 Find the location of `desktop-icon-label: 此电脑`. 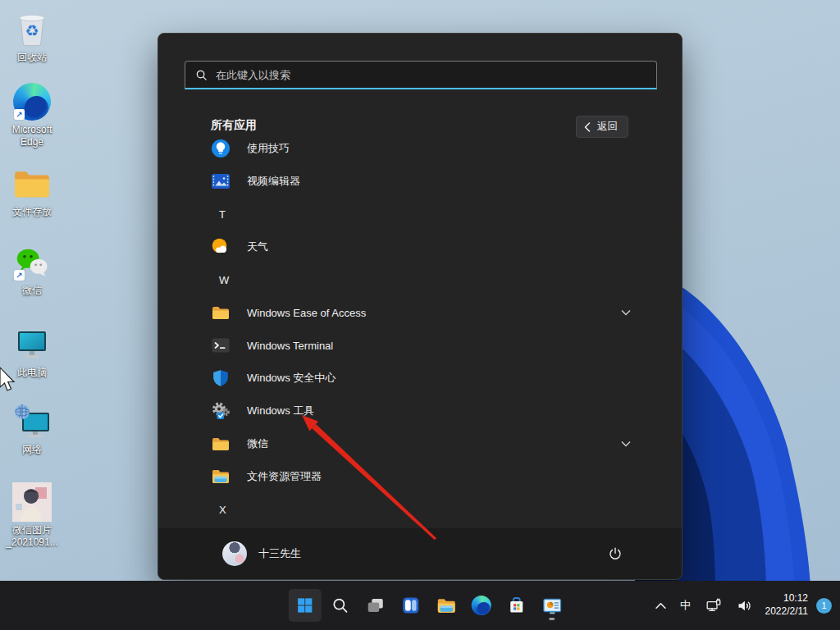

desktop-icon-label: 此电脑 is located at coordinates (32, 372).